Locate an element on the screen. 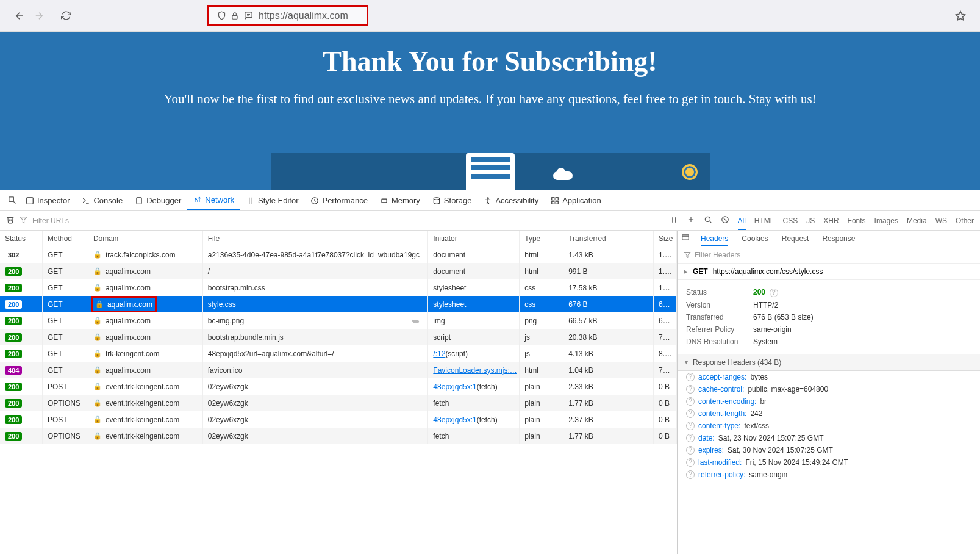  devtools-tab-style-editor: Style Editor is located at coordinates (272, 200).